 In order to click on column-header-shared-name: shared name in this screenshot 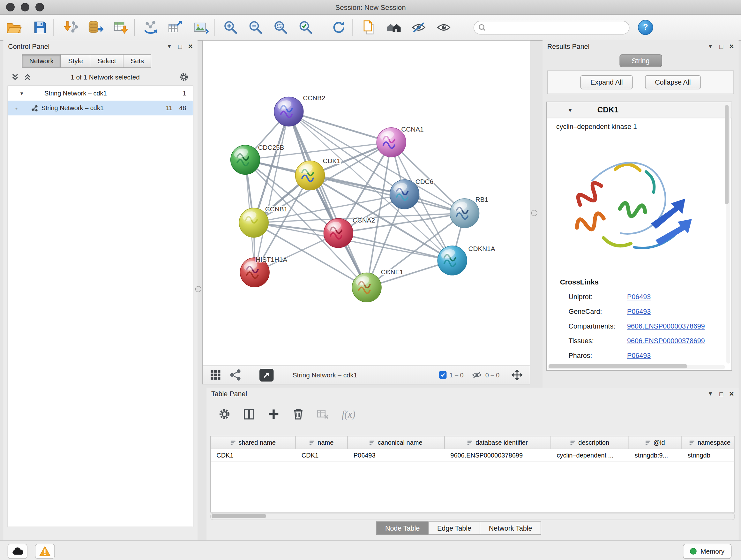, I will do `click(253, 442)`.